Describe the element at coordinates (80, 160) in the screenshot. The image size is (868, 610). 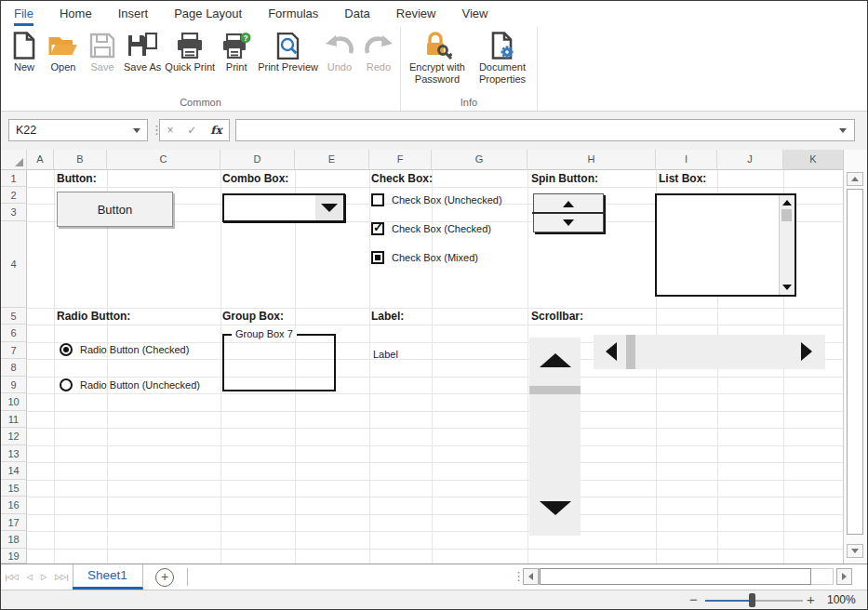
I see `column-header-b: B` at that location.